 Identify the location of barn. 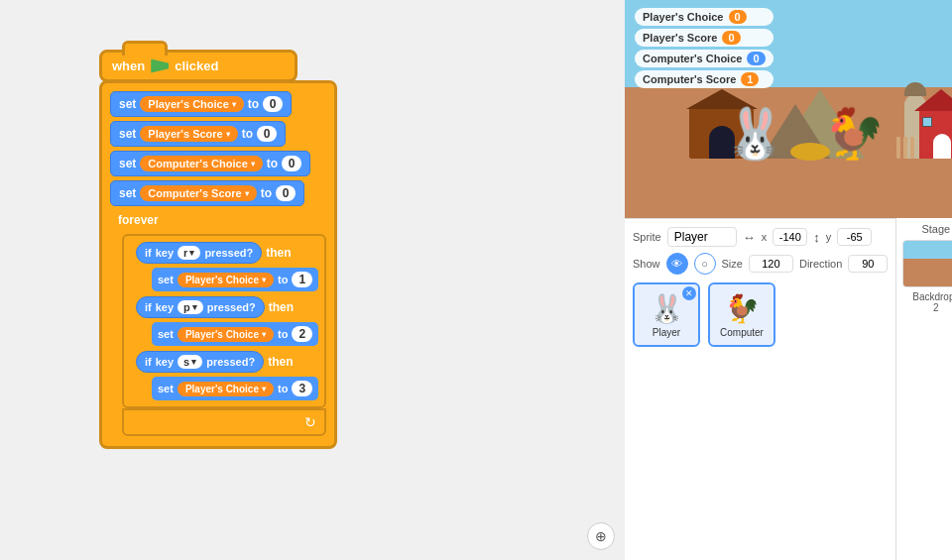
(936, 134).